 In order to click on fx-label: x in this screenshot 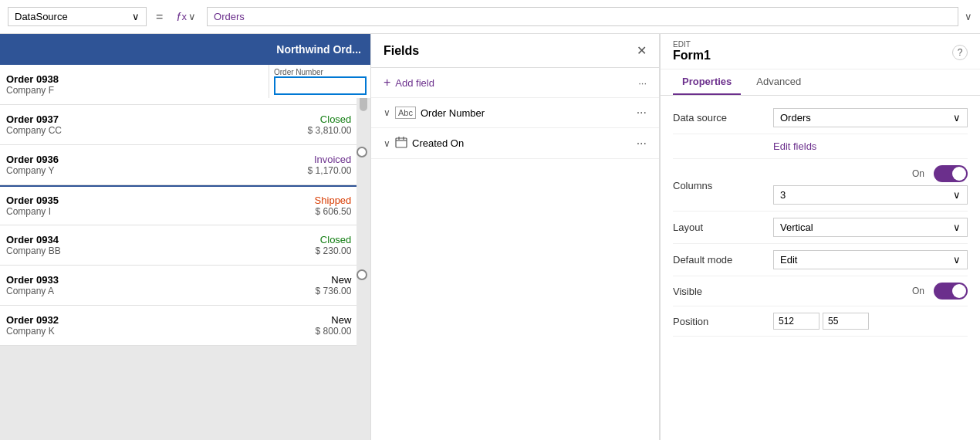, I will do `click(185, 17)`.